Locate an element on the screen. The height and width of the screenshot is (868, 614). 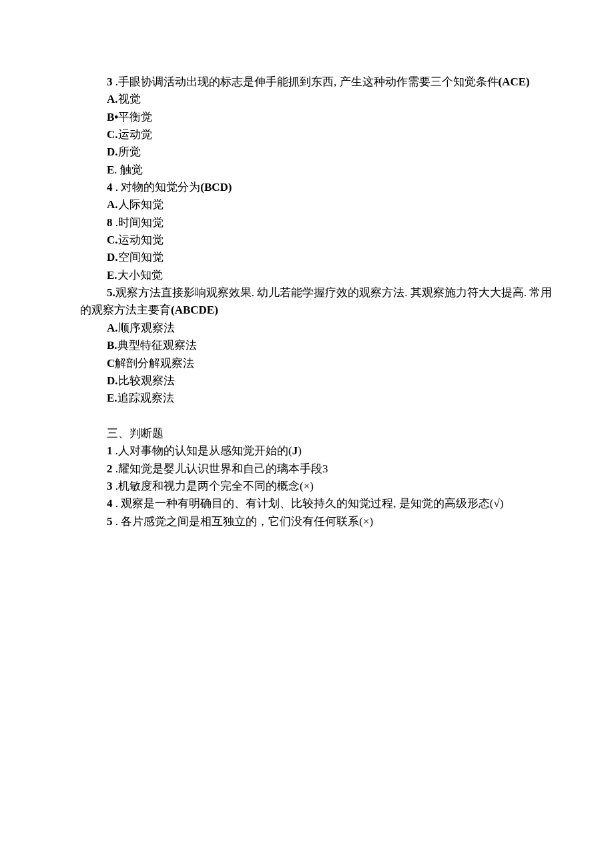
q3-stem: 3 .手眼协调活动出现的标志是伸手能抓到东西, 产生这种动作需要三个知觉条件(A… is located at coordinates (307, 82).